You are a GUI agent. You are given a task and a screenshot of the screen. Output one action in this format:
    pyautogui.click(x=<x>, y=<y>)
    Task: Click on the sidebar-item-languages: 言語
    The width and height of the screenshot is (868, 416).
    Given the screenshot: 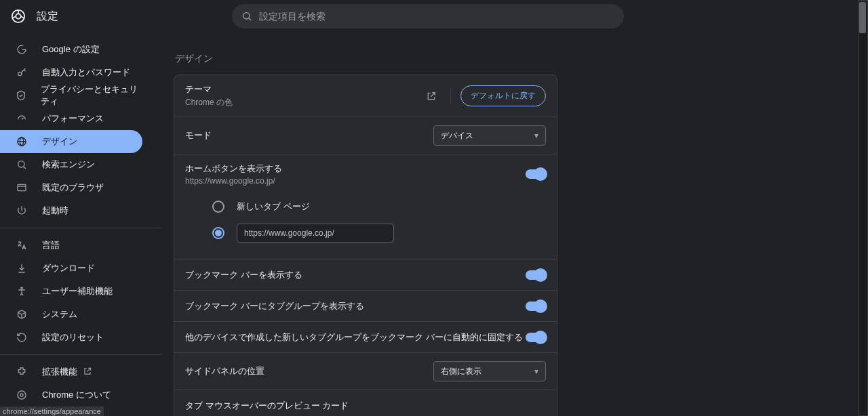 What is the action you would take?
    pyautogui.click(x=71, y=245)
    